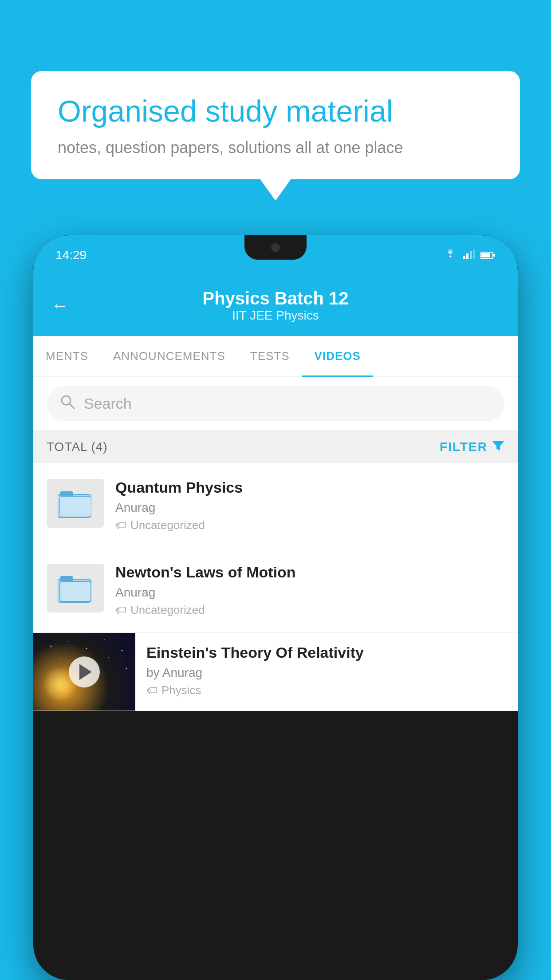 The width and height of the screenshot is (551, 980). Describe the element at coordinates (108, 404) in the screenshot. I see `search-placeholder: Search` at that location.